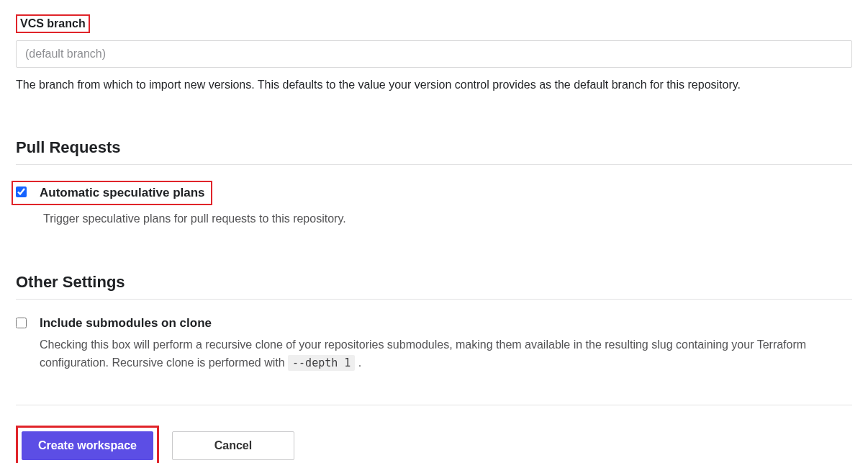 This screenshot has width=868, height=463. What do you see at coordinates (434, 164) in the screenshot?
I see `pull-requests-divider` at bounding box center [434, 164].